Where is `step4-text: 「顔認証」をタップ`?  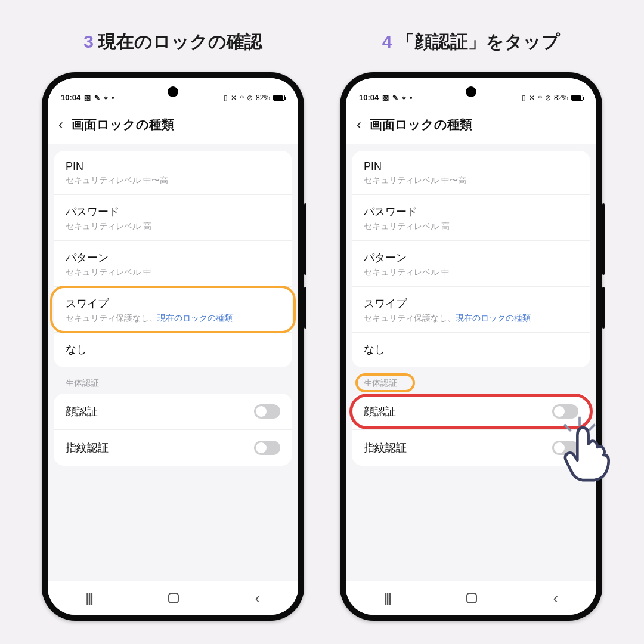 step4-text: 「顔認証」をタップ is located at coordinates (478, 42).